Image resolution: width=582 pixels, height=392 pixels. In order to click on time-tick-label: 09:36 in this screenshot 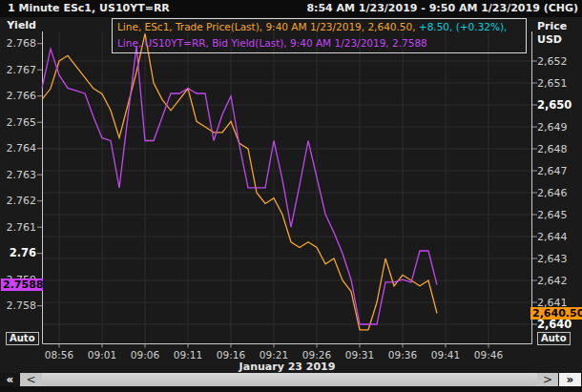, I will do `click(403, 355)`.